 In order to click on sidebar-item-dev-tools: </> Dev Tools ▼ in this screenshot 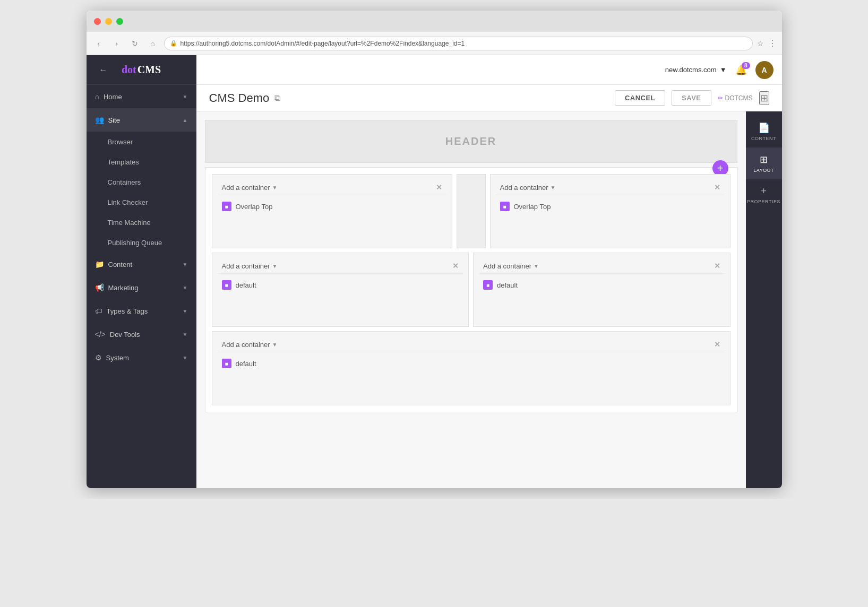, I will do `click(141, 334)`.